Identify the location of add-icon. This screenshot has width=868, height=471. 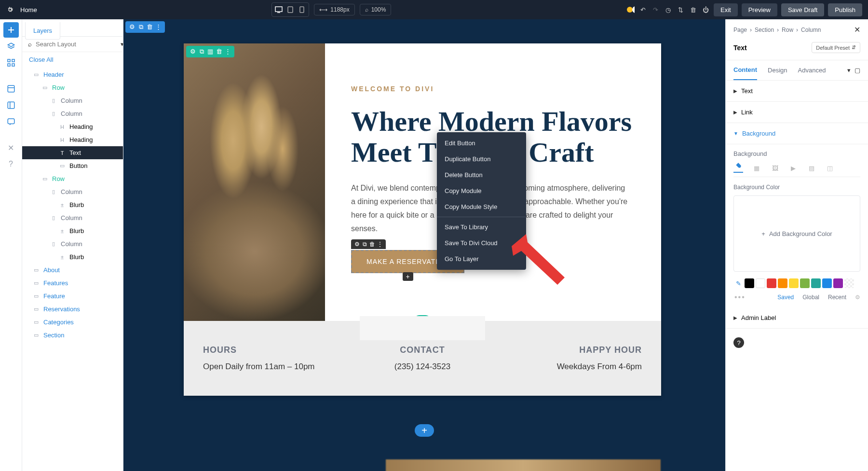
(11, 30).